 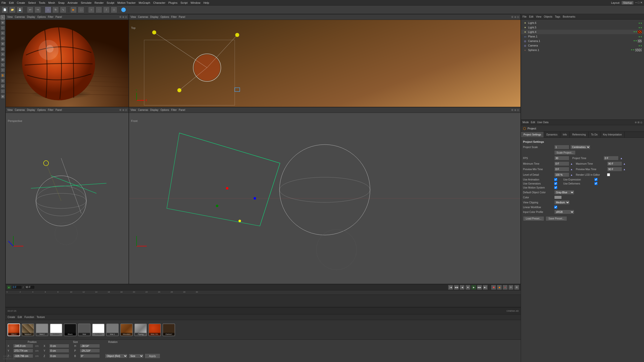 What do you see at coordinates (595, 135) in the screenshot?
I see `tab-todo: To Do` at bounding box center [595, 135].